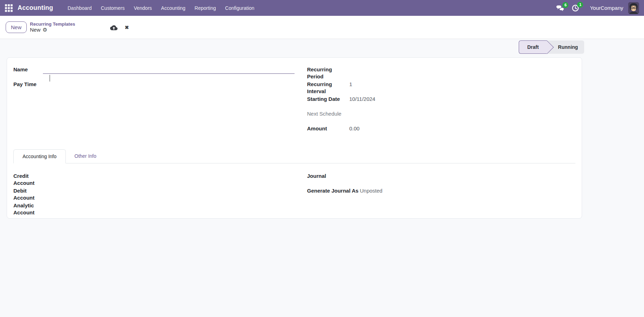  What do you see at coordinates (127, 27) in the screenshot?
I see `discard-x-icon: ✖` at bounding box center [127, 27].